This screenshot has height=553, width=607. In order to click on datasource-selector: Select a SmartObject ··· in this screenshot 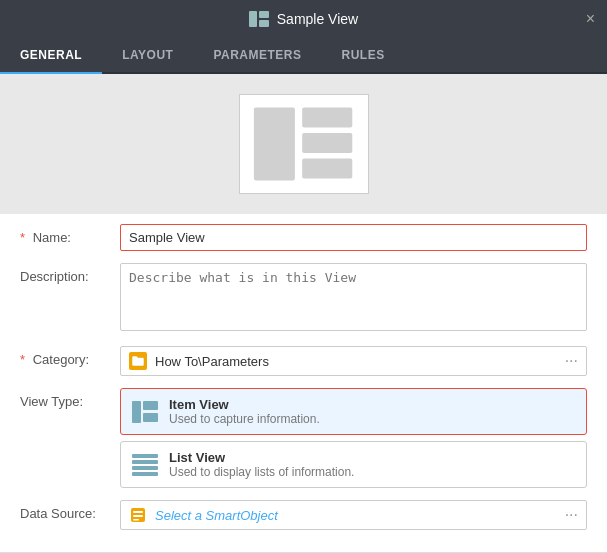, I will do `click(354, 515)`.